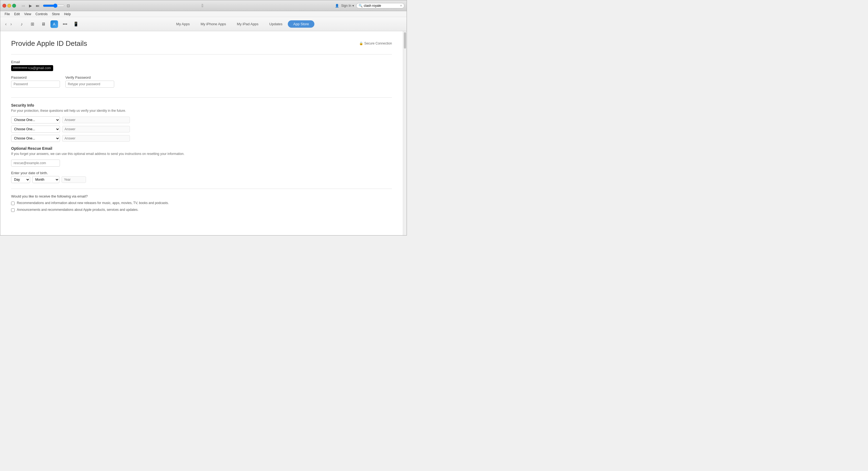 The width and height of the screenshot is (868, 471). What do you see at coordinates (54, 5) in the screenshot?
I see `volume-slider` at bounding box center [54, 5].